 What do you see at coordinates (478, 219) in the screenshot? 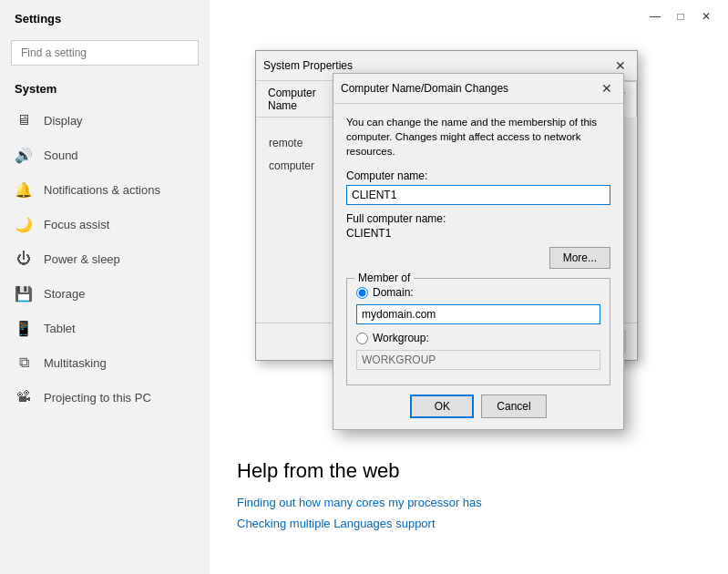
I see `cn-full-name-label: Full computer name:` at bounding box center [478, 219].